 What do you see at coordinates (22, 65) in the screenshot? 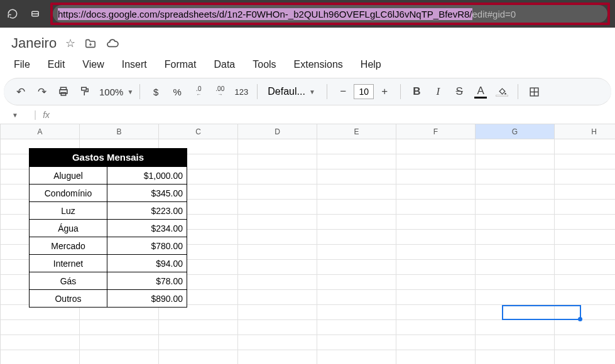
I see `menu-file: File` at bounding box center [22, 65].